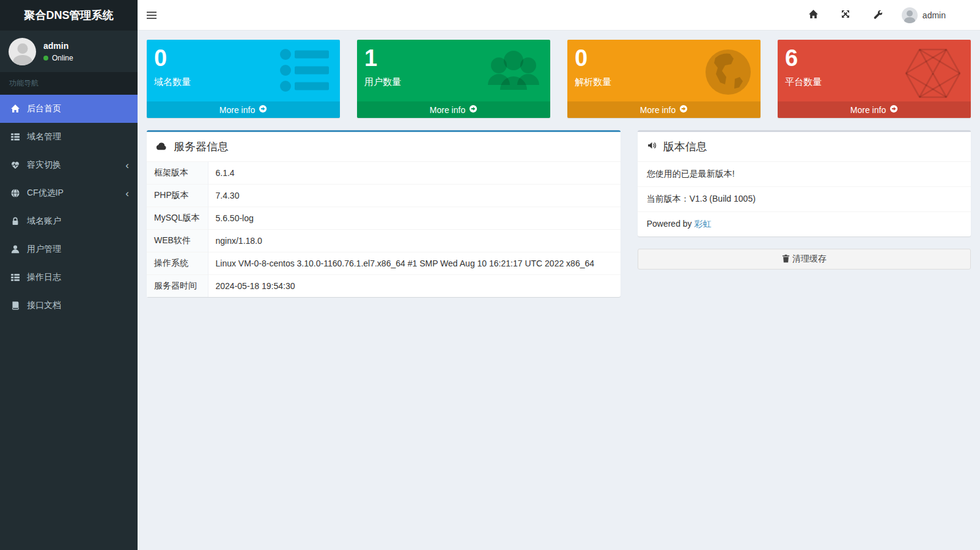 The width and height of the screenshot is (980, 550). What do you see at coordinates (44, 165) in the screenshot?
I see `sidebar-item-label: 容灾切换` at bounding box center [44, 165].